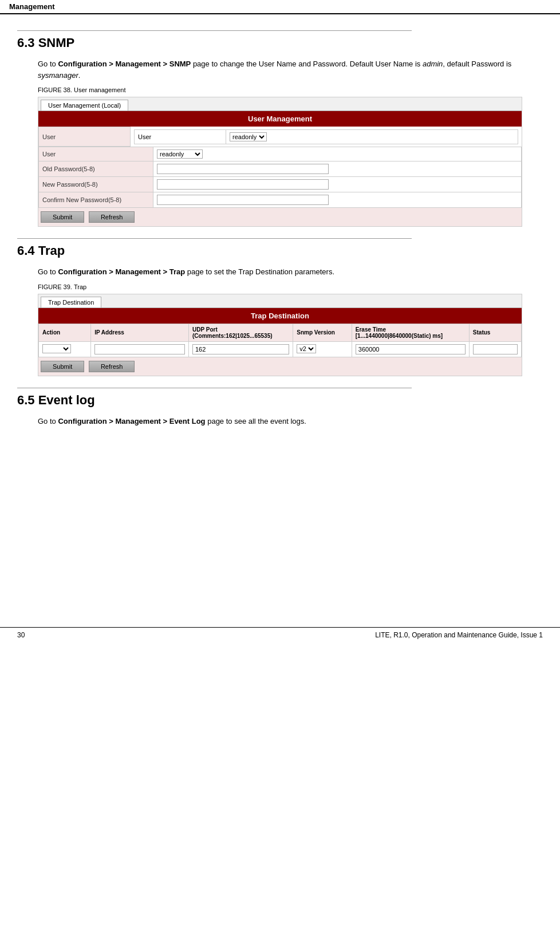  What do you see at coordinates (281, 349) in the screenshot?
I see `trap-data-row: Add Delete v2 v1` at bounding box center [281, 349].